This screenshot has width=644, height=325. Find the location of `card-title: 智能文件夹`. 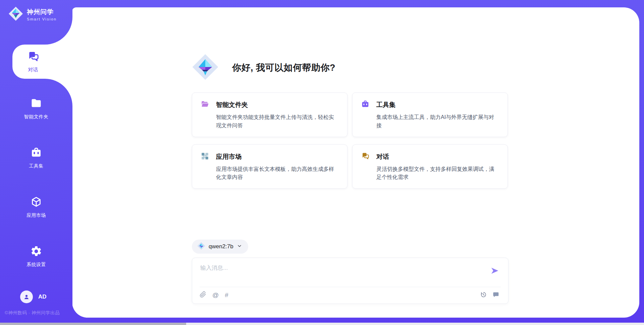

card-title: 智能文件夹 is located at coordinates (232, 105).